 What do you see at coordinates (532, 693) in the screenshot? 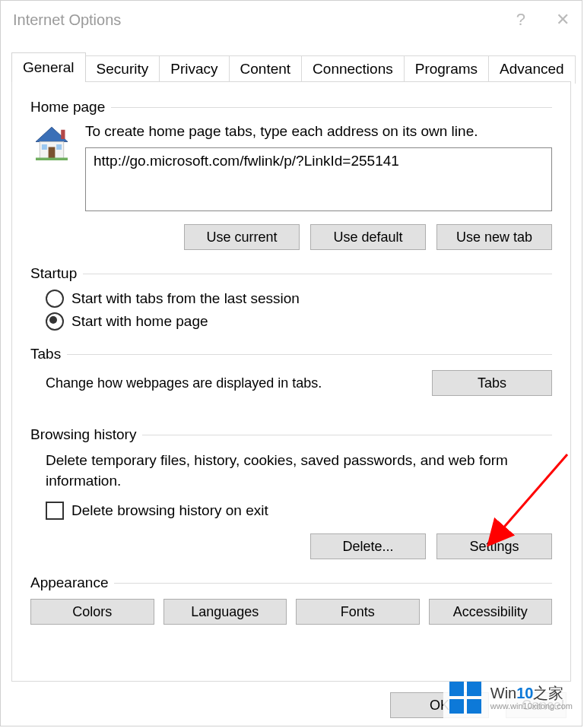
I see `watermark-title: Win10之家` at bounding box center [532, 693].